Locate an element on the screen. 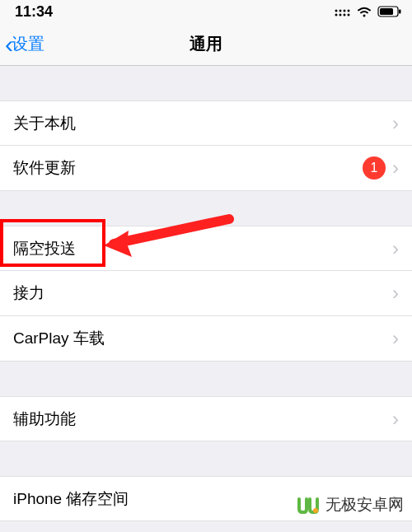  wifi-icon is located at coordinates (364, 12).